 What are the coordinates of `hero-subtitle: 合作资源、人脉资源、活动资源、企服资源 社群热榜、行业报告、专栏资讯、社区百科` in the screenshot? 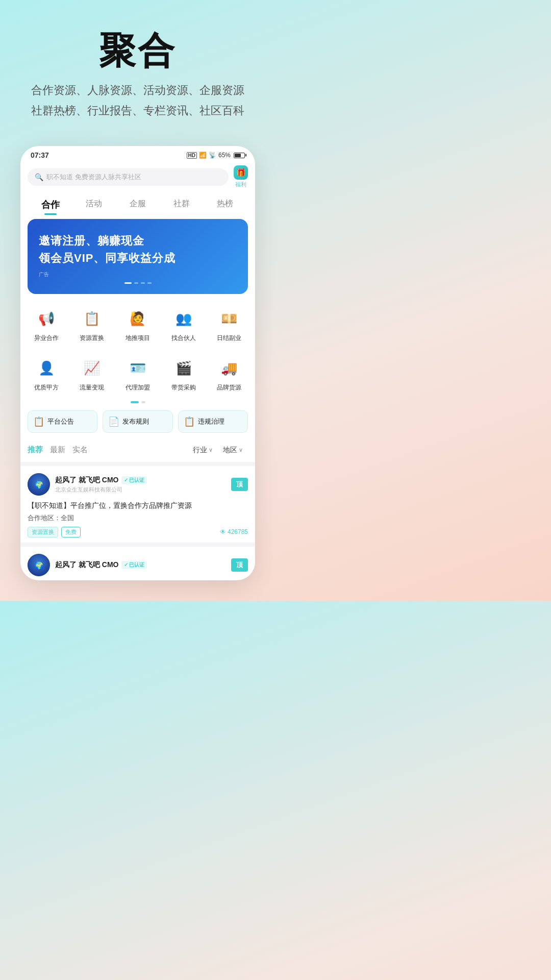 It's located at (138, 100).